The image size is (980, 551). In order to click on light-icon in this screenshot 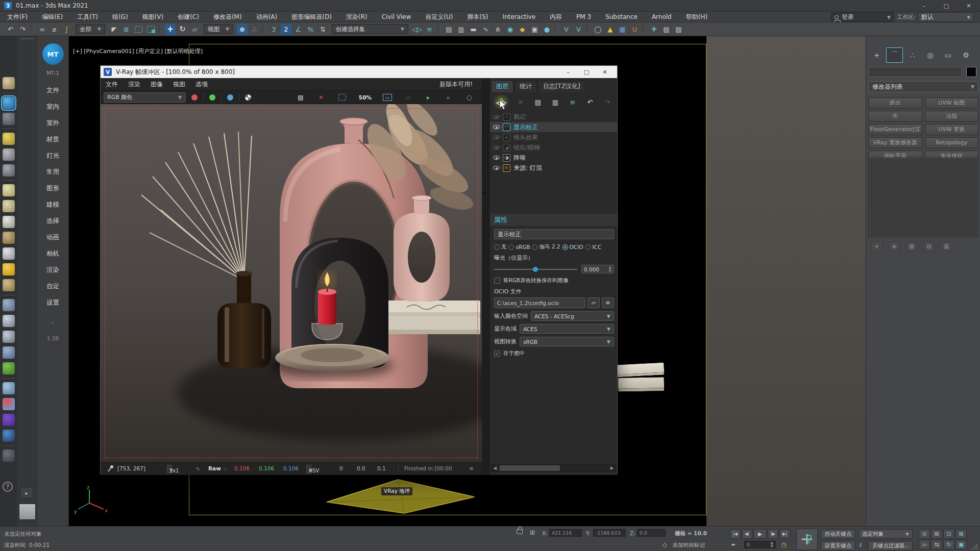, I will do `click(9, 139)`.